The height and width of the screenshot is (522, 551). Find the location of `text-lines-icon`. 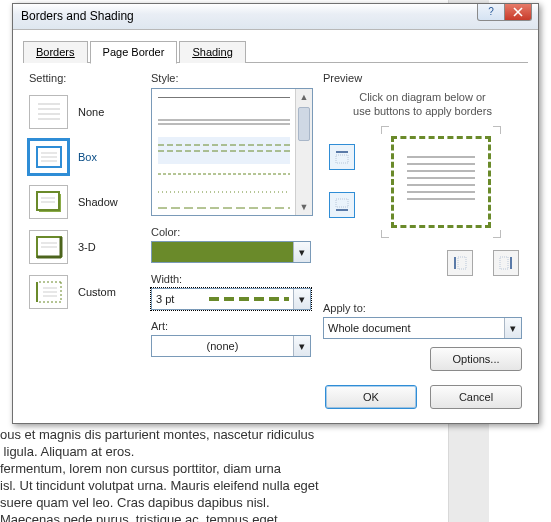

text-lines-icon is located at coordinates (441, 180).